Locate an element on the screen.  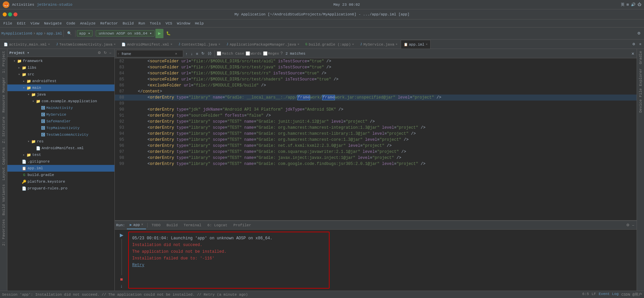
menu-navigate: Navigate is located at coordinates (53, 23).